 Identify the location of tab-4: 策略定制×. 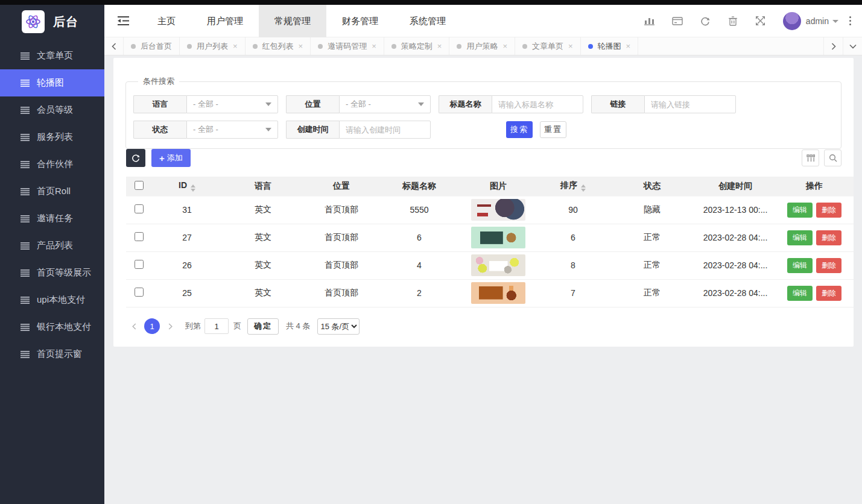
(417, 46).